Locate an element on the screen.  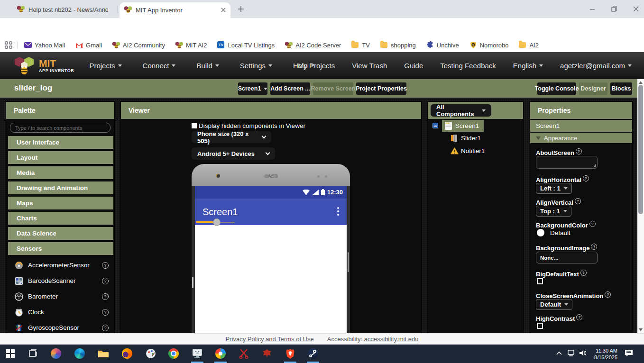
bookmark-ai2-community: AI2 Community is located at coordinates (138, 45).